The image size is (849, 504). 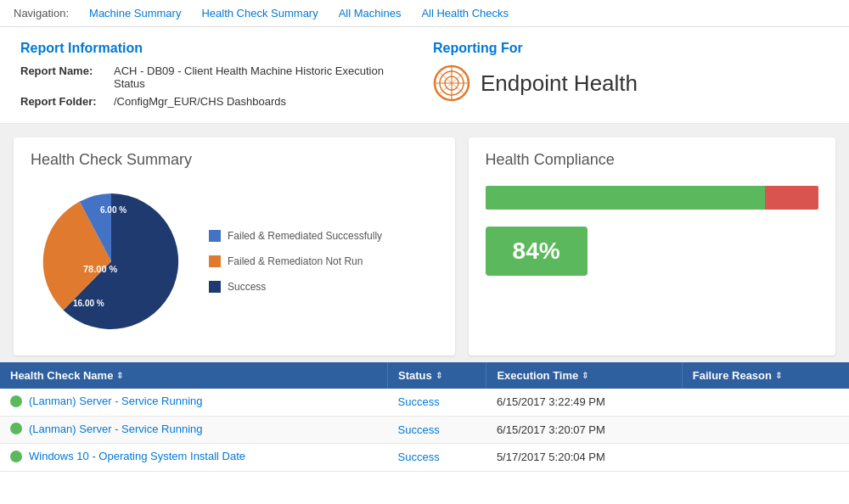 I want to click on svg-text: 16.00 %, so click(x=88, y=304).